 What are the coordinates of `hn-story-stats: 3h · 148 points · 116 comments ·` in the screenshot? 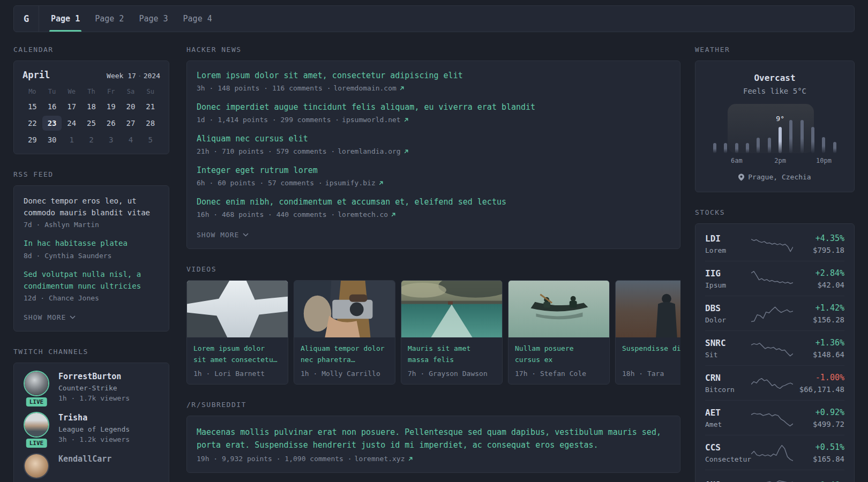 It's located at (264, 88).